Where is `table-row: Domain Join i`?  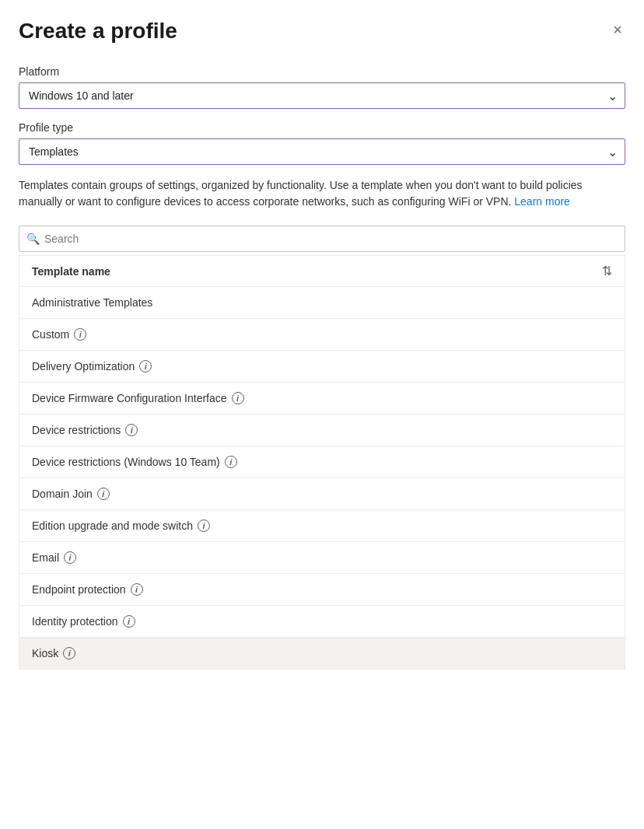 table-row: Domain Join i is located at coordinates (322, 495).